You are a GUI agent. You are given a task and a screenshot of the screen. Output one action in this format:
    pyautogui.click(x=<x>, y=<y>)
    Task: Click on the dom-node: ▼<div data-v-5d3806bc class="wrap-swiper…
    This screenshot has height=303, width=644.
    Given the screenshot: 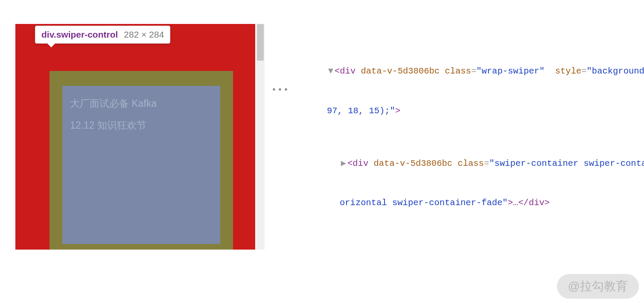 What is the action you would take?
    pyautogui.click(x=466, y=72)
    